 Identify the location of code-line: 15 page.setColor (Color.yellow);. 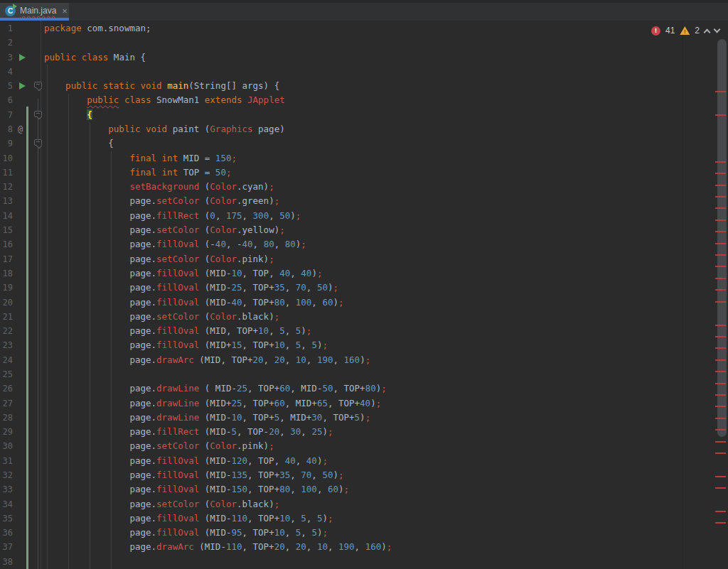
(364, 230).